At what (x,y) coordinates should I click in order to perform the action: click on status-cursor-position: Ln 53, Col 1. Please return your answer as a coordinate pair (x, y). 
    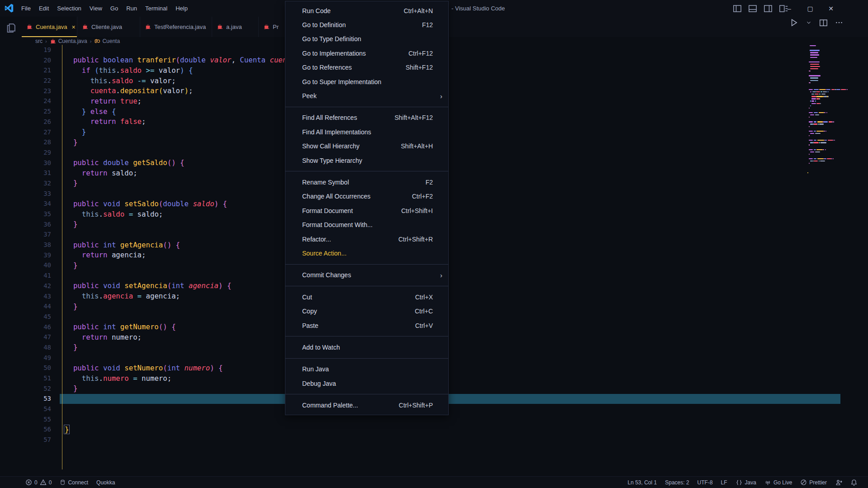
    Looking at the image, I should click on (642, 482).